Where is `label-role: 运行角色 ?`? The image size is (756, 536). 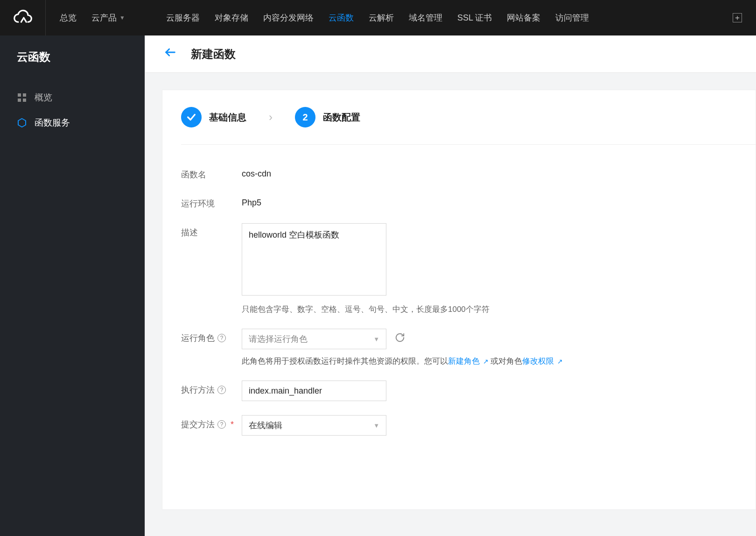
label-role: 运行角色 ? is located at coordinates (211, 336).